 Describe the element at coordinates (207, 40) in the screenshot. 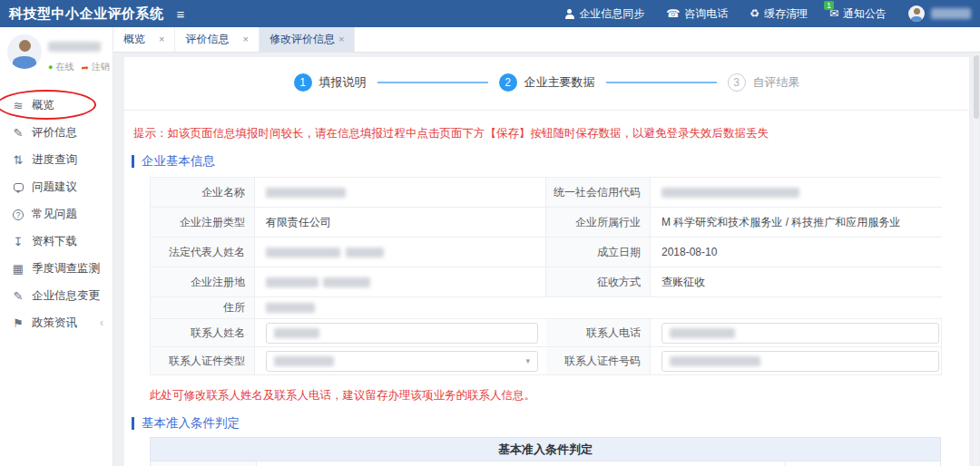

I see `tab-label: 评价信息` at that location.